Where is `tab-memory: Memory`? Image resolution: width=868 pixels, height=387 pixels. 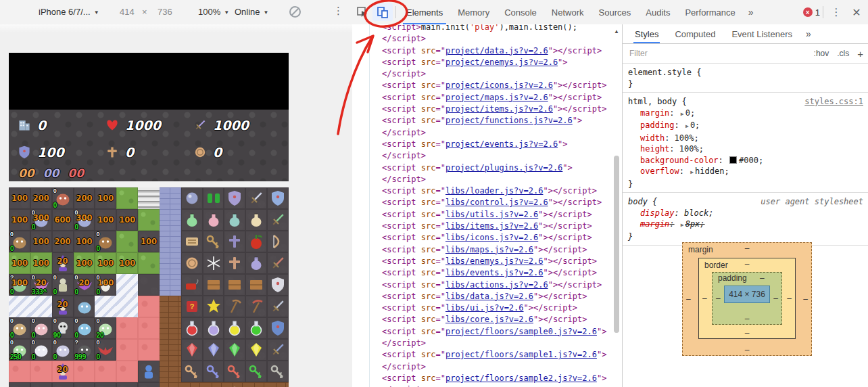
tab-memory: Memory is located at coordinates (473, 12).